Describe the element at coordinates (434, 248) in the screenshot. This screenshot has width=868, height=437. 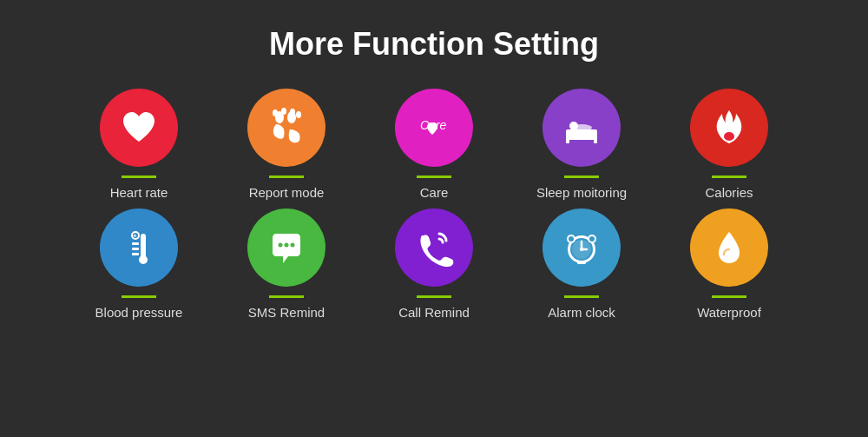
I see `call-icon` at that location.